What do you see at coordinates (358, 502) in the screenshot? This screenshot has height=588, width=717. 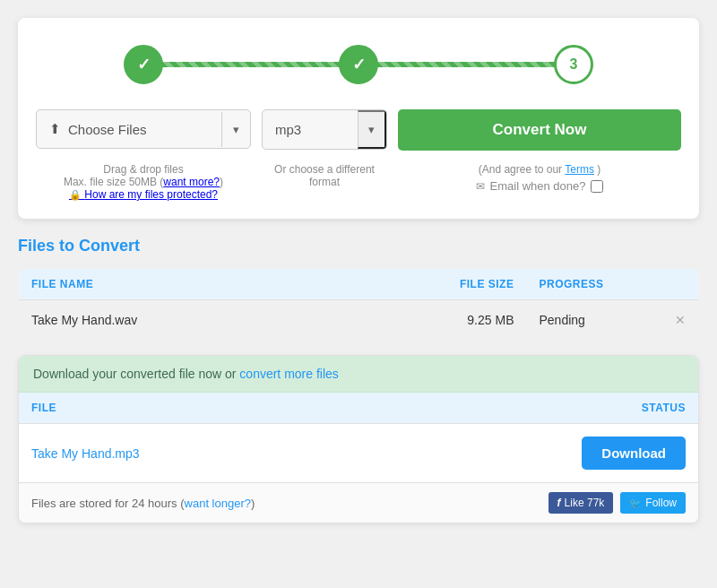 I see `storage-row: Files are stored for 24 hours (want long…` at bounding box center [358, 502].